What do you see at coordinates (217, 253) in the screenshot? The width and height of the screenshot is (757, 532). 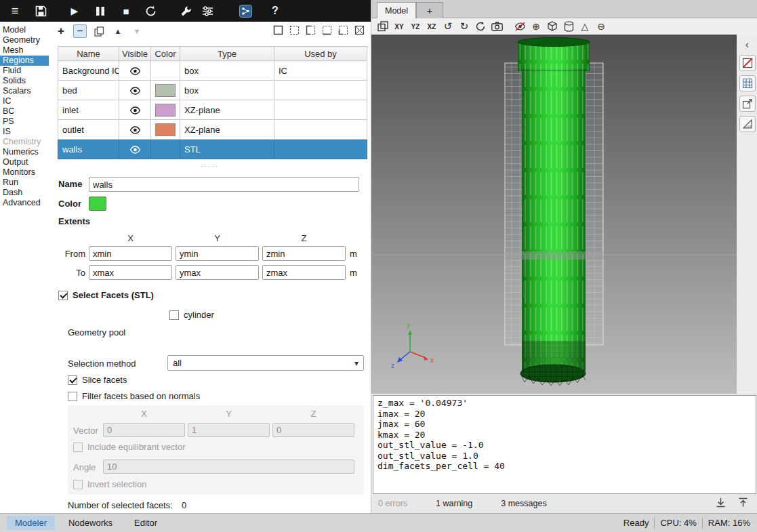 I see `from-y-input` at bounding box center [217, 253].